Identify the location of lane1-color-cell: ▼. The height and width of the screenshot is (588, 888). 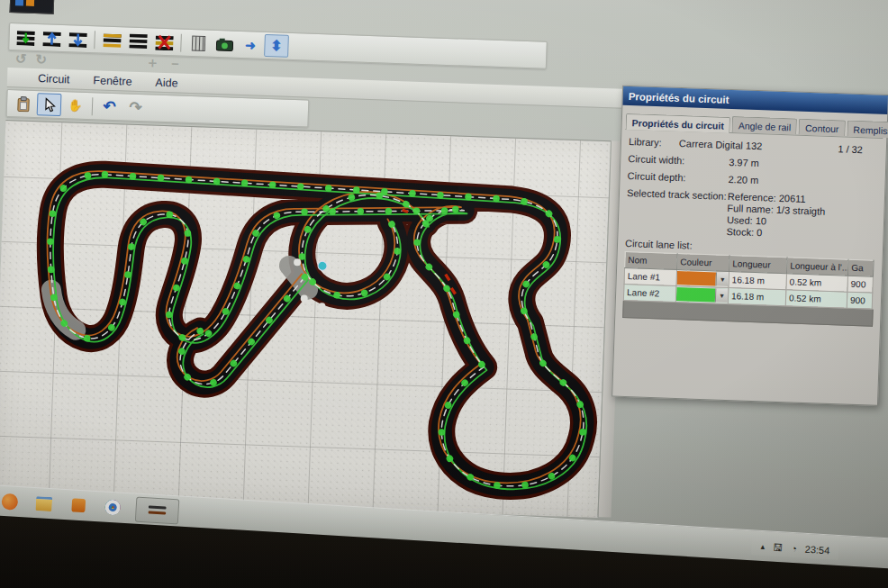
(702, 279).